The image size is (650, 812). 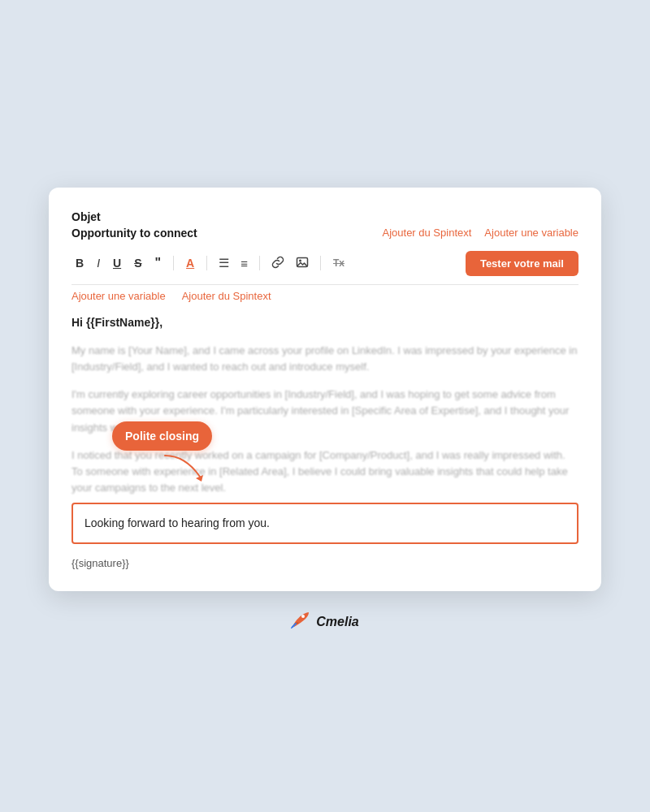 What do you see at coordinates (325, 322) in the screenshot?
I see `email-greeting: Hi {{FirstName}},` at bounding box center [325, 322].